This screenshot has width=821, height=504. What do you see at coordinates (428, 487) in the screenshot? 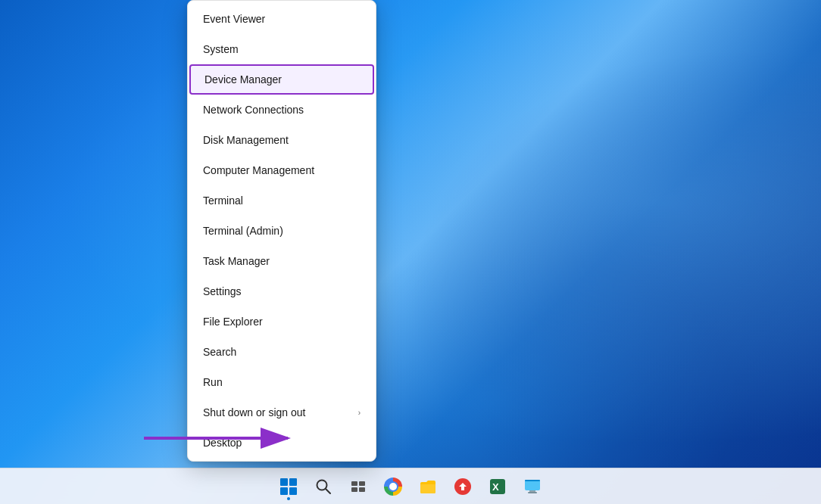
I see `file-explorer-button` at bounding box center [428, 487].